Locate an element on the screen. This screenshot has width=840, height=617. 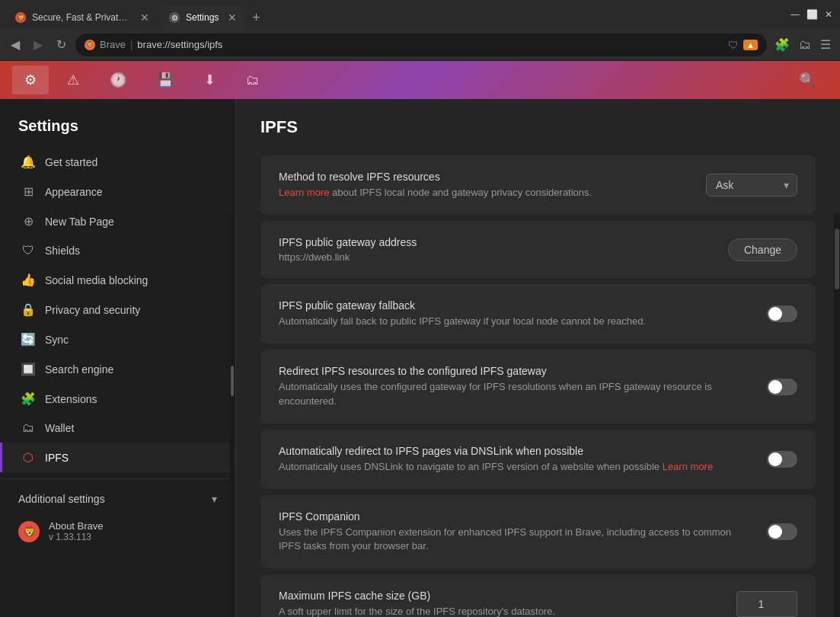
tab-2-favicon: ⚙ is located at coordinates (174, 18).